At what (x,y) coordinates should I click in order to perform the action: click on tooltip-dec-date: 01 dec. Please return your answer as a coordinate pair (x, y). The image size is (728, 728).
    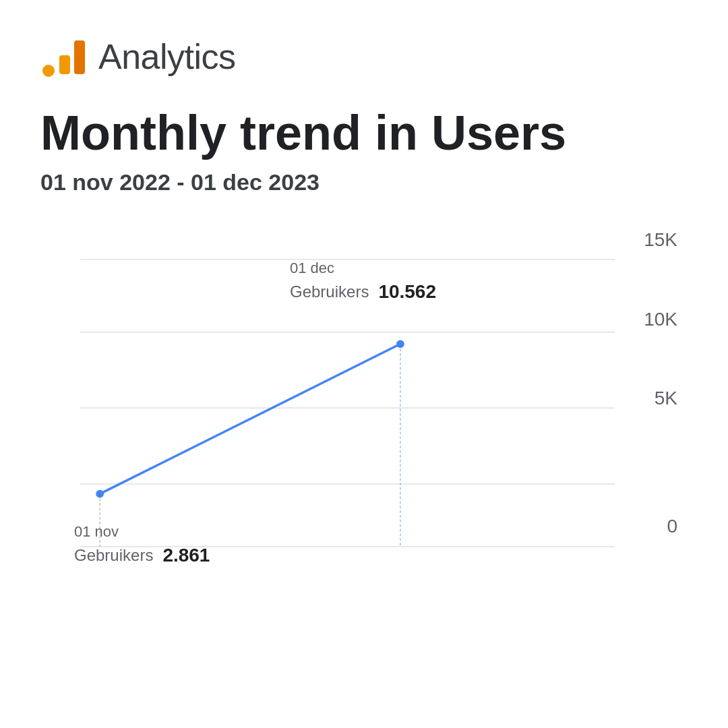
    Looking at the image, I should click on (363, 268).